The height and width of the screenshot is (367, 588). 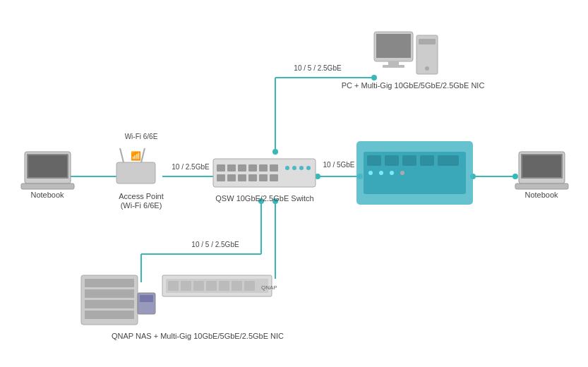 I want to click on notebook-left-label: Notebook, so click(x=47, y=195).